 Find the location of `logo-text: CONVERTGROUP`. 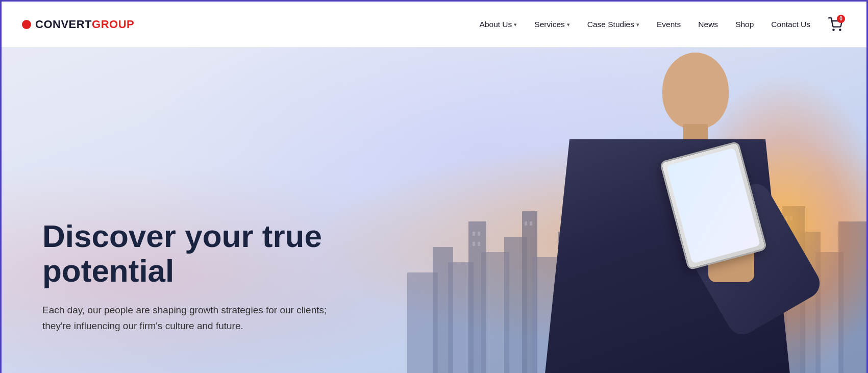

logo-text: CONVERTGROUP is located at coordinates (85, 24).